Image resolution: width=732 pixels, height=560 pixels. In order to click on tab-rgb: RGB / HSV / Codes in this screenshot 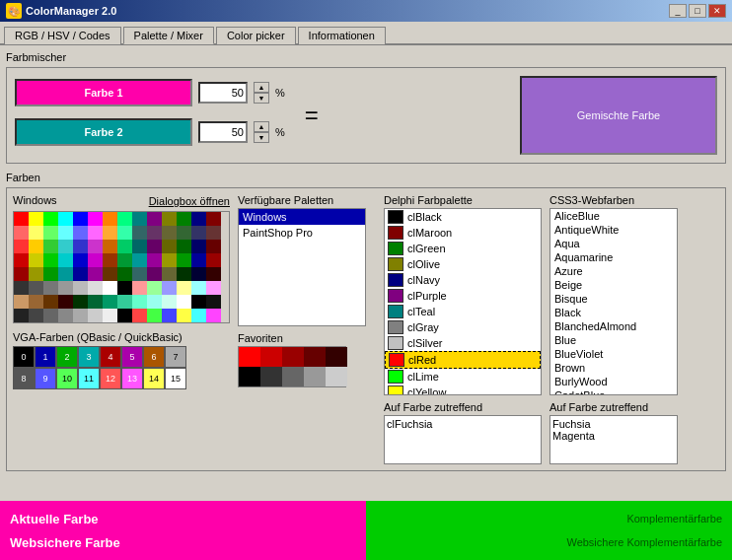, I will do `click(63, 35)`.